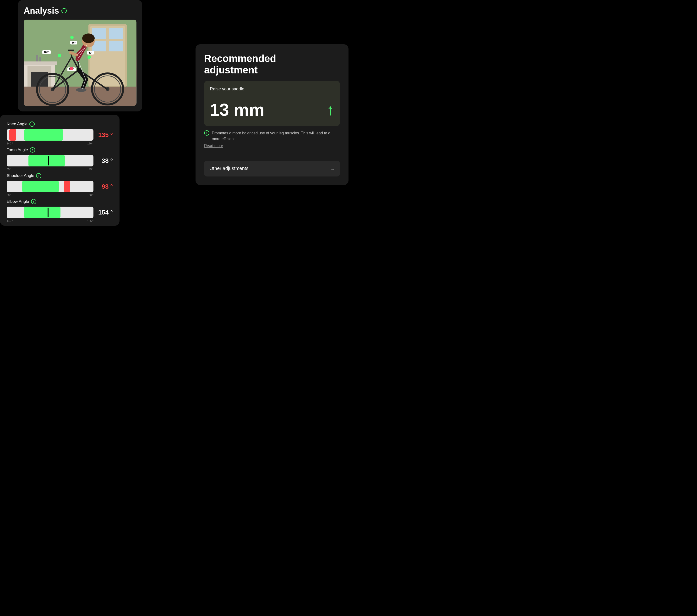 The image size is (697, 616). I want to click on knee-angle-tick-labels: 140 ° 190 °, so click(50, 143).